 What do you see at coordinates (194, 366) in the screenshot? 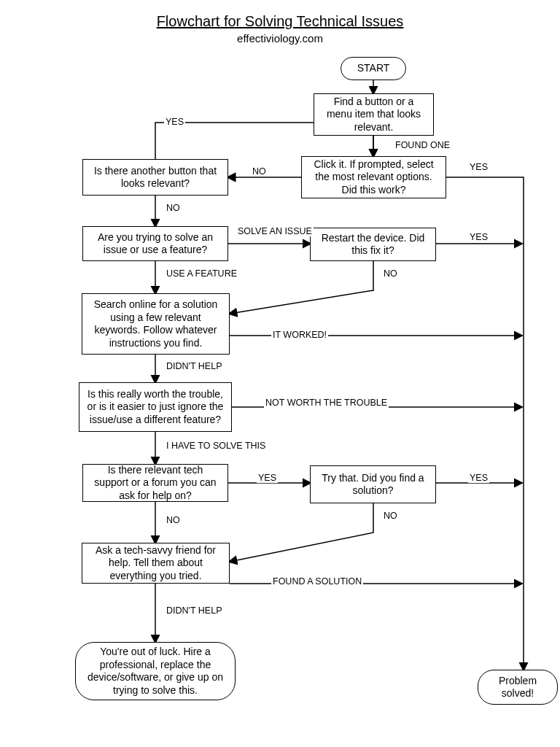
I see `edge-didnt-help-1: DIDN'T HELP` at bounding box center [194, 366].